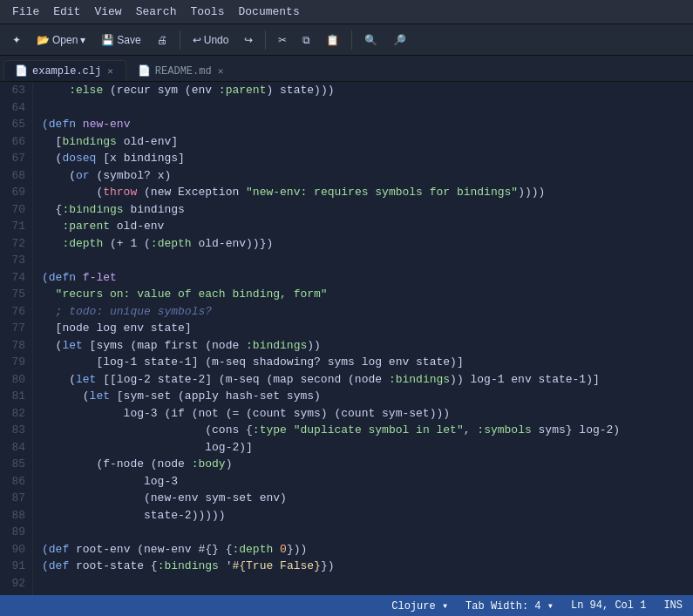 The width and height of the screenshot is (693, 616). I want to click on table-row: log-3 (if (not (= (count syms) (count sy…, so click(366, 414).